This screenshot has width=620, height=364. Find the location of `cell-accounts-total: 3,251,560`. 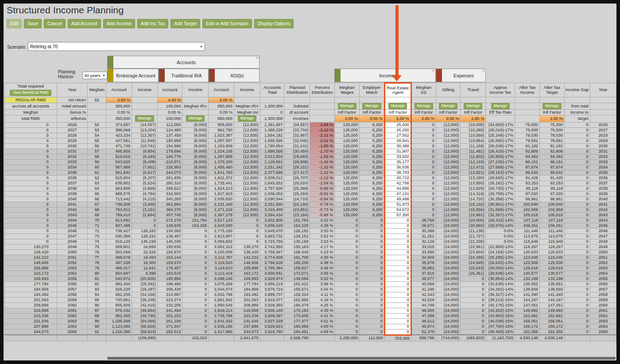

cell-accounts-total: 3,251,560 is located at coordinates (272, 204).